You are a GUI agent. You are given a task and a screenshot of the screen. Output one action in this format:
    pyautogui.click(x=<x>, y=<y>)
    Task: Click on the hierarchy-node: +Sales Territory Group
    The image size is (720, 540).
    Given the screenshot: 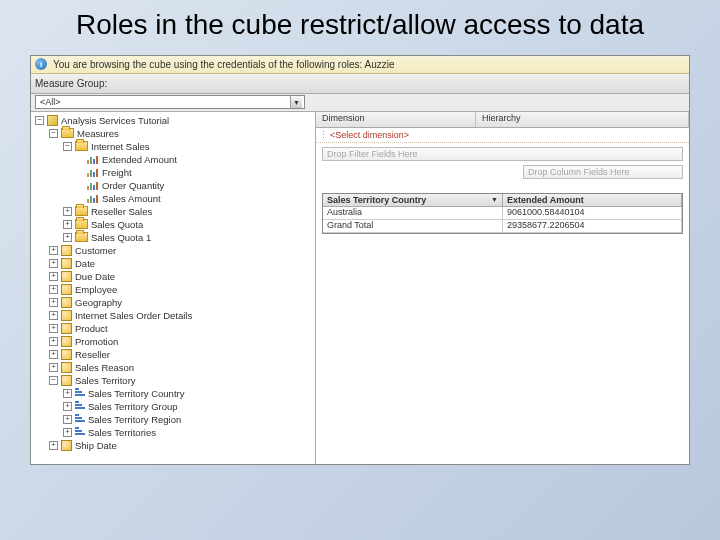 What is the action you would take?
    pyautogui.click(x=173, y=406)
    